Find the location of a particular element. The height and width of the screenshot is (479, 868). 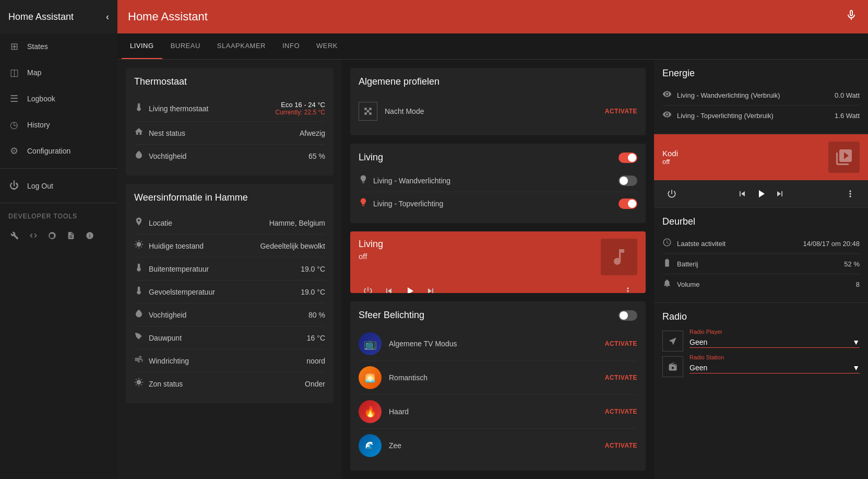

sidebar-item-logout: ⏻ Log Out is located at coordinates (58, 186).